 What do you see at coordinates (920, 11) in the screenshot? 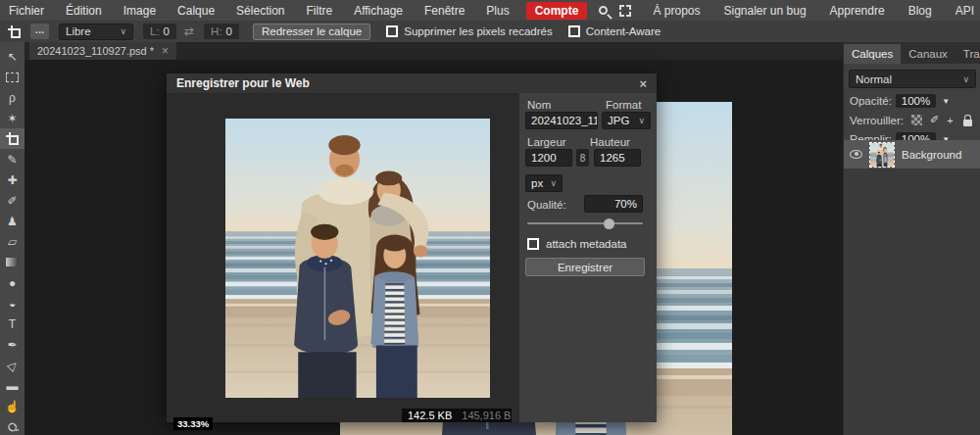
I see `menu-blog: Blog` at bounding box center [920, 11].